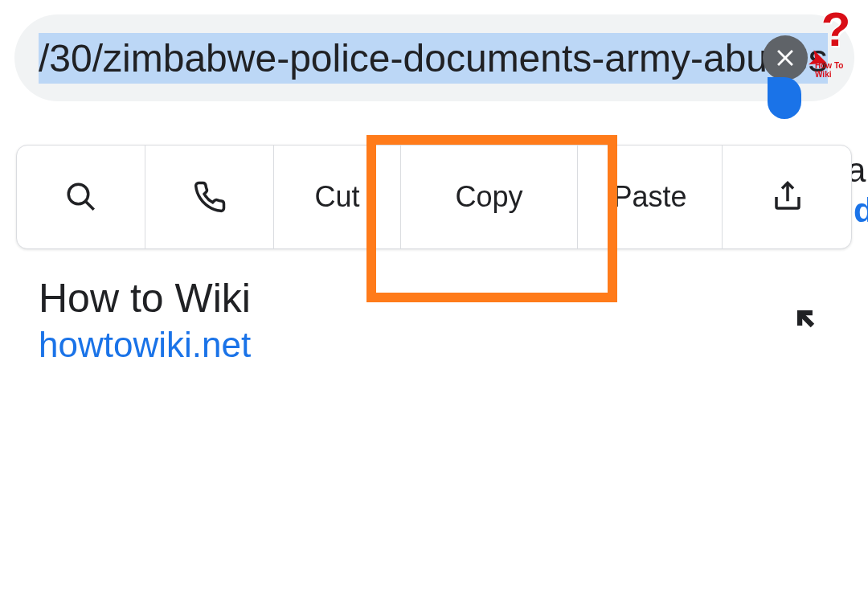 The width and height of the screenshot is (868, 611). Describe the element at coordinates (806, 321) in the screenshot. I see `insert-suggestion-button` at that location.